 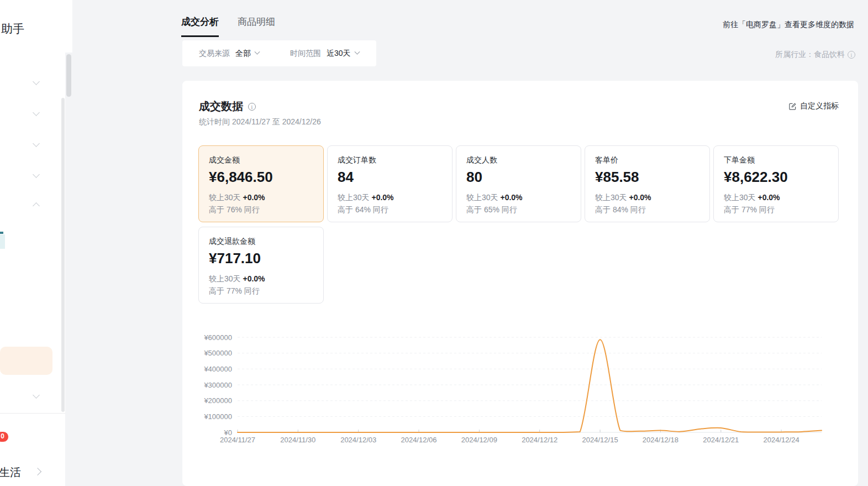 What do you see at coordinates (261, 177) in the screenshot?
I see `metric-value: ¥6,846.50` at bounding box center [261, 177].